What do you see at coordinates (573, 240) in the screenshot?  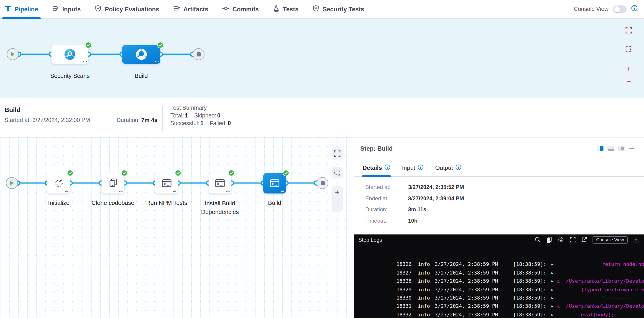 I see `expand-logs-button` at bounding box center [573, 240].